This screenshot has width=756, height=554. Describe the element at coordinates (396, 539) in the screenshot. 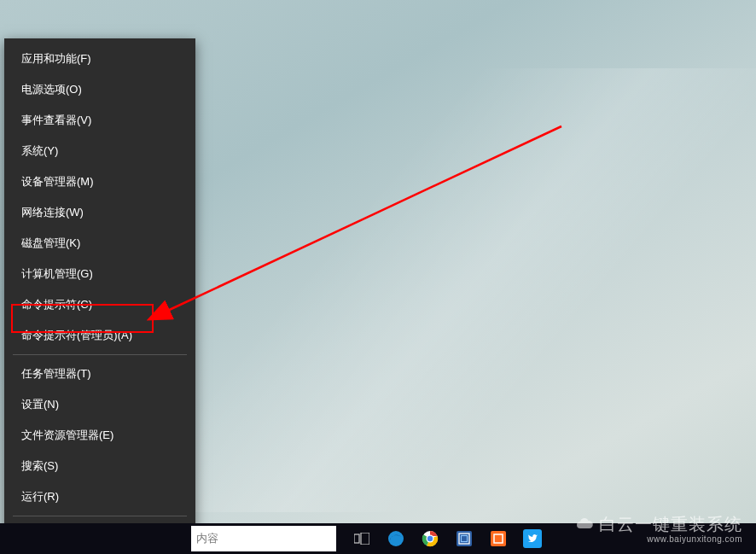

I see `edge-icon` at that location.